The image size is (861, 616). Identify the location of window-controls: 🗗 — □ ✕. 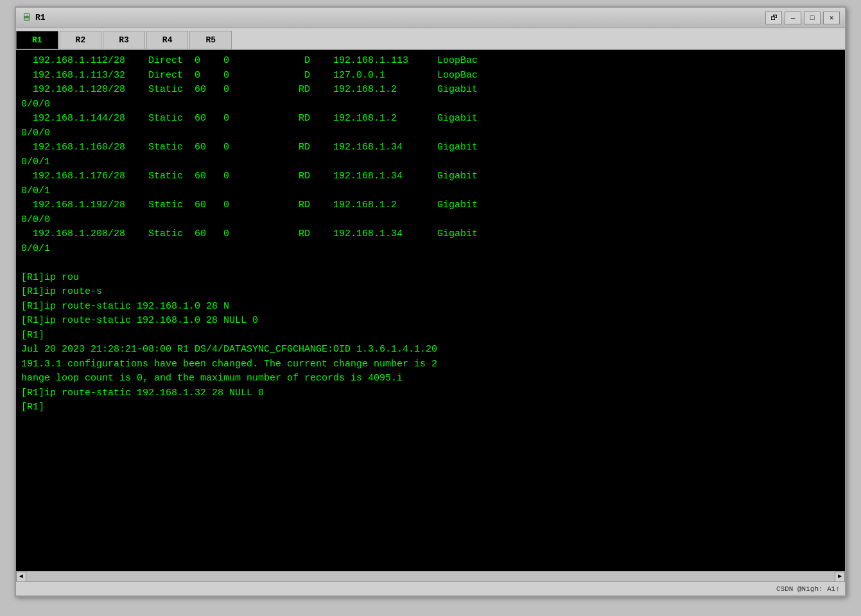
(803, 18).